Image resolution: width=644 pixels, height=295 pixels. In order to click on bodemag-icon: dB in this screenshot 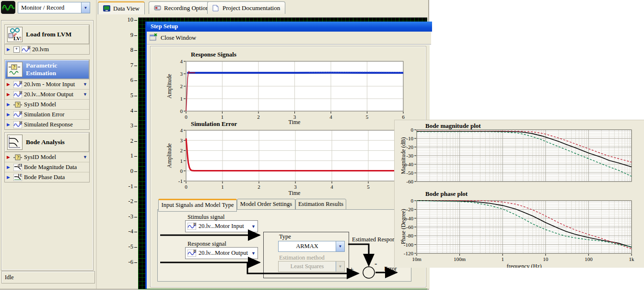, I will do `click(18, 168)`.